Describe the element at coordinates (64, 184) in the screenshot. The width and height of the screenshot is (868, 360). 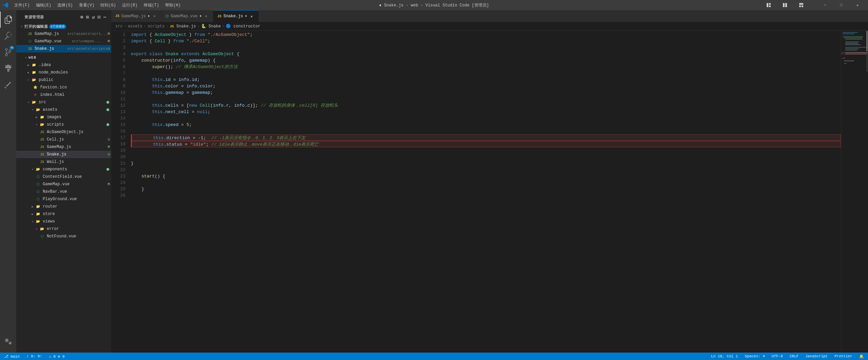
I see `gamemapvue-file: ⬡ GameMap.vue M` at that location.